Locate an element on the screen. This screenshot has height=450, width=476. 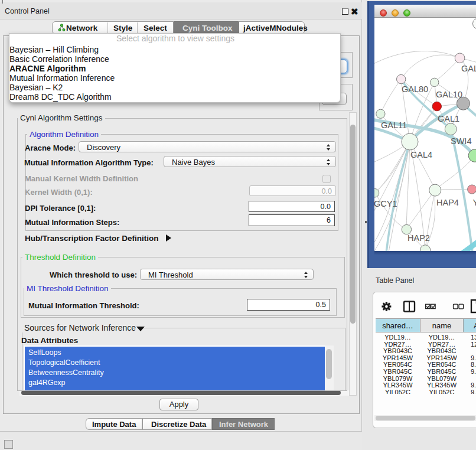
svg-text: HAP2 is located at coordinates (419, 238).